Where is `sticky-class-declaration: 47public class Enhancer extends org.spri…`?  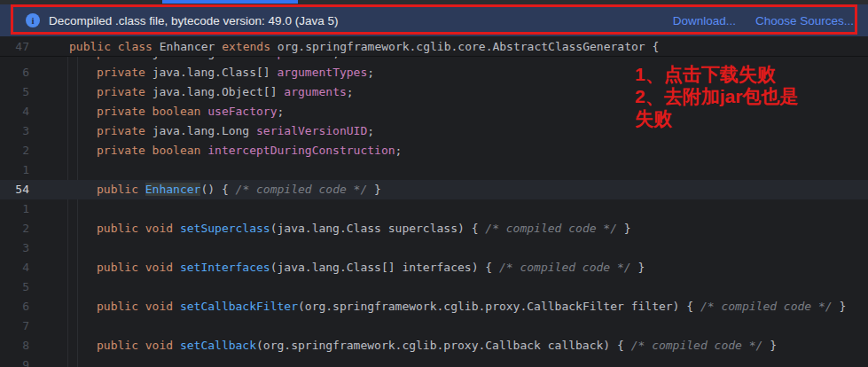 sticky-class-declaration: 47public class Enhancer extends org.spri… is located at coordinates (434, 47).